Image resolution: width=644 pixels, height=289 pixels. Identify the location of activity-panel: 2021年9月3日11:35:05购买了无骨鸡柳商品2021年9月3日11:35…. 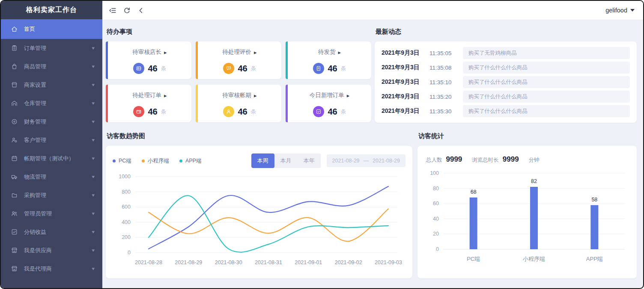
(506, 82).